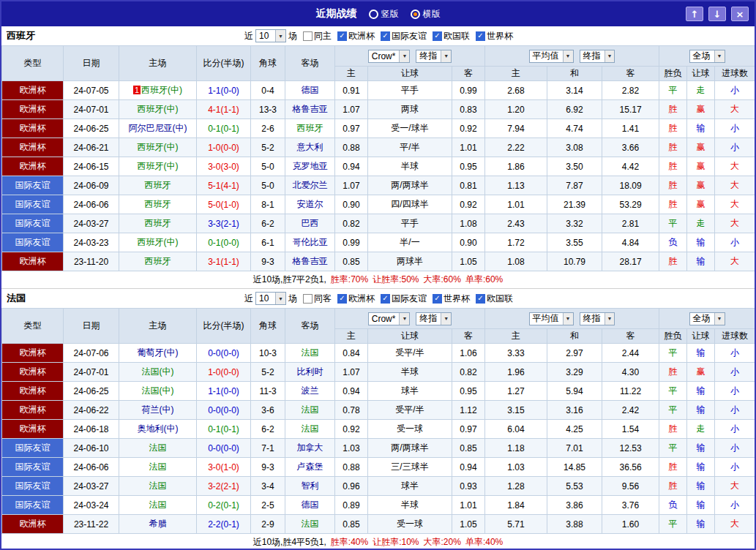 Image resolution: width=756 pixels, height=550 pixels. Describe the element at coordinates (268, 224) in the screenshot. I see `corners-cell: 6-2` at that location.